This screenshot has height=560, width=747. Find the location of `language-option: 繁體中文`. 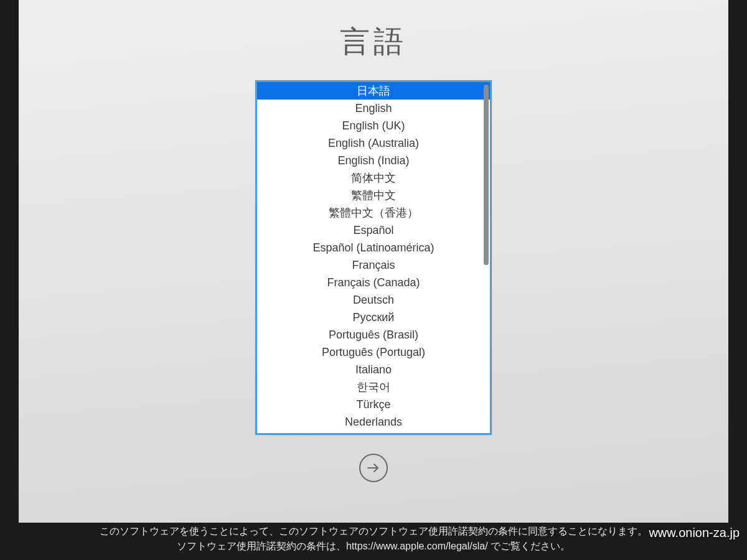

language-option: 繁體中文 is located at coordinates (374, 195).